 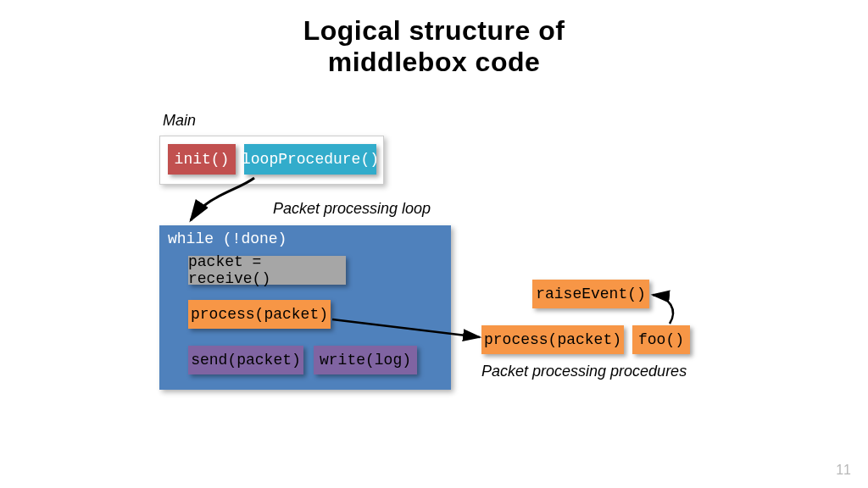 What do you see at coordinates (661, 340) in the screenshot?
I see `foo-box: foo()` at bounding box center [661, 340].